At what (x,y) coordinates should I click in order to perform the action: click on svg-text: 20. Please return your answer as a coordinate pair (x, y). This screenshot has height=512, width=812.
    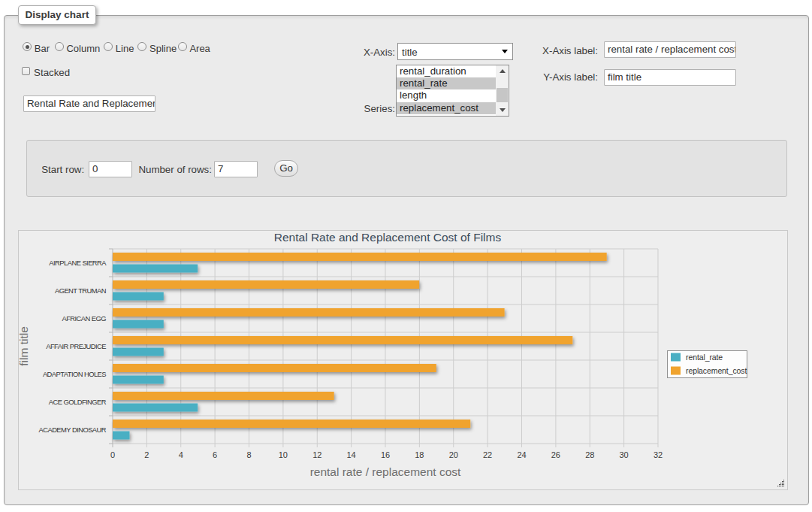
    Looking at the image, I should click on (454, 455).